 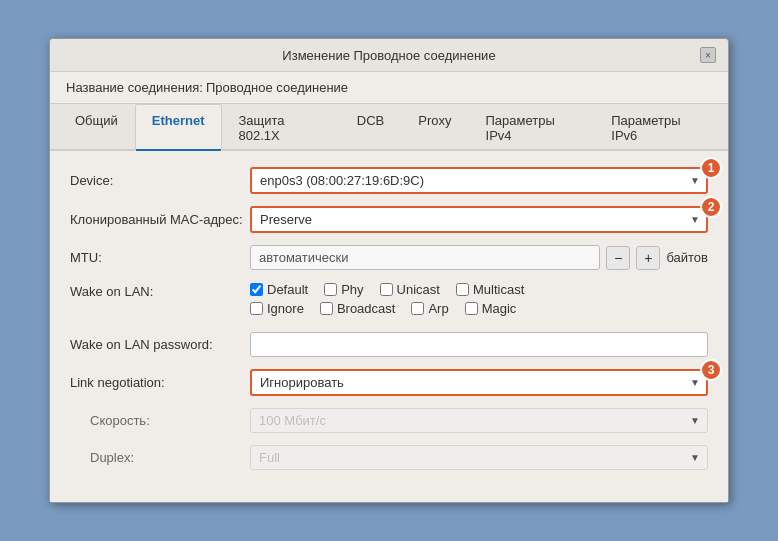 What do you see at coordinates (389, 56) in the screenshot?
I see `dialog-title: Изменение Проводное соединение` at bounding box center [389, 56].